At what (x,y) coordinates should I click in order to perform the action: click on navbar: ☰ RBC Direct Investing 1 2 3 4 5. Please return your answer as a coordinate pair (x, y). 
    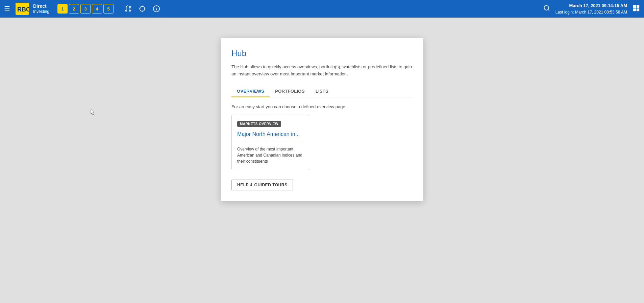
    Looking at the image, I should click on (322, 9).